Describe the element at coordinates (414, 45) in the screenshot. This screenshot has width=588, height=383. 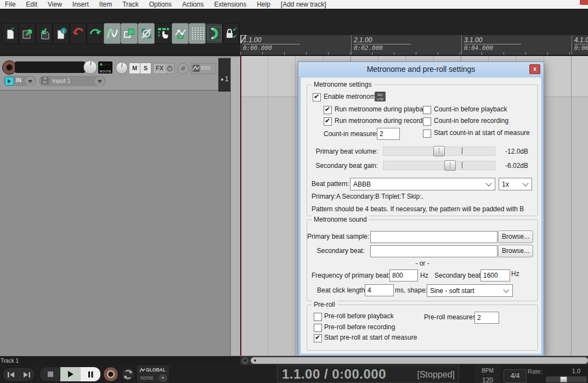
I see `timeline-ruler: 1.1.000:00.000 2.1.000:02.000 3.1.000:04…` at that location.